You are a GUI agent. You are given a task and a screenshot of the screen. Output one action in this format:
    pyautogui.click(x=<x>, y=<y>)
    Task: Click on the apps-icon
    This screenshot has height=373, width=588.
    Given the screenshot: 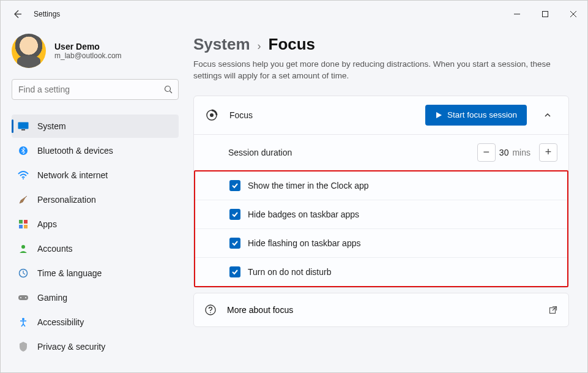 What is the action you would take?
    pyautogui.click(x=23, y=224)
    